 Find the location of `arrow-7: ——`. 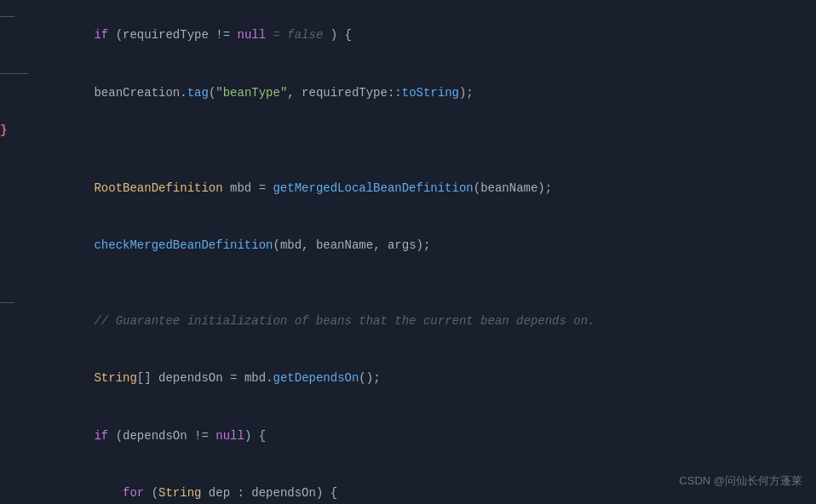

arrow-7: —— is located at coordinates (7, 302).